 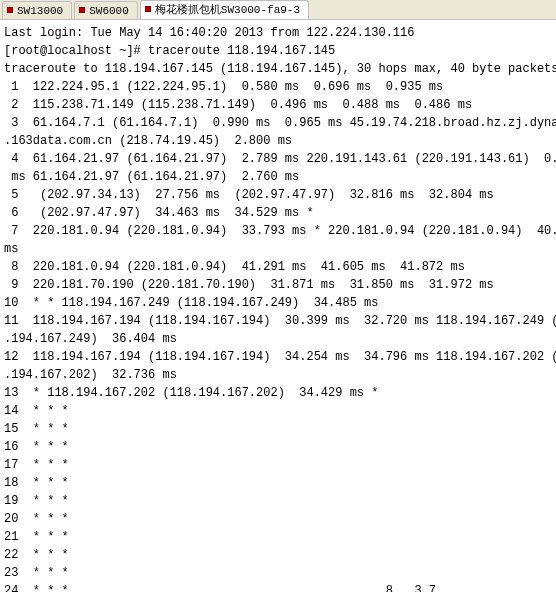 I want to click on terminal-line: 9 220.181.70.190 (220.181.70.190) 31.871…, so click(x=278, y=285).